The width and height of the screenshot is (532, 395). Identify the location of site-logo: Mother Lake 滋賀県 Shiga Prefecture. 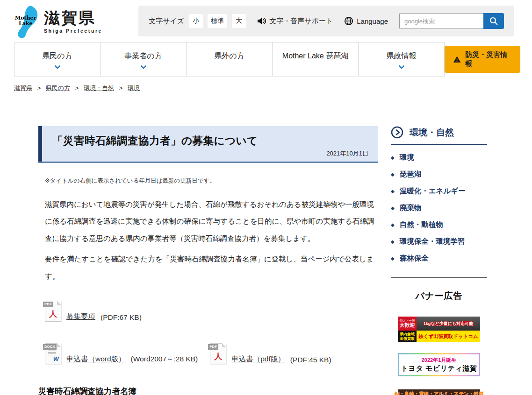
(58, 21).